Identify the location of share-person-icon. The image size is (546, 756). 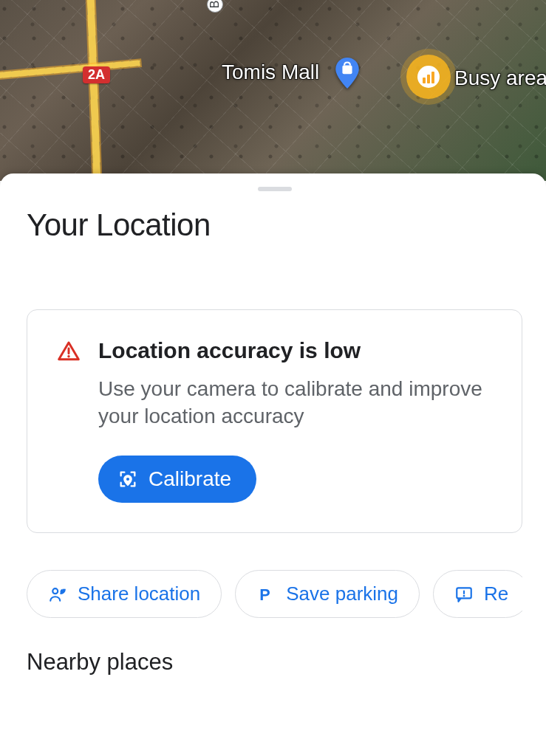
(58, 594).